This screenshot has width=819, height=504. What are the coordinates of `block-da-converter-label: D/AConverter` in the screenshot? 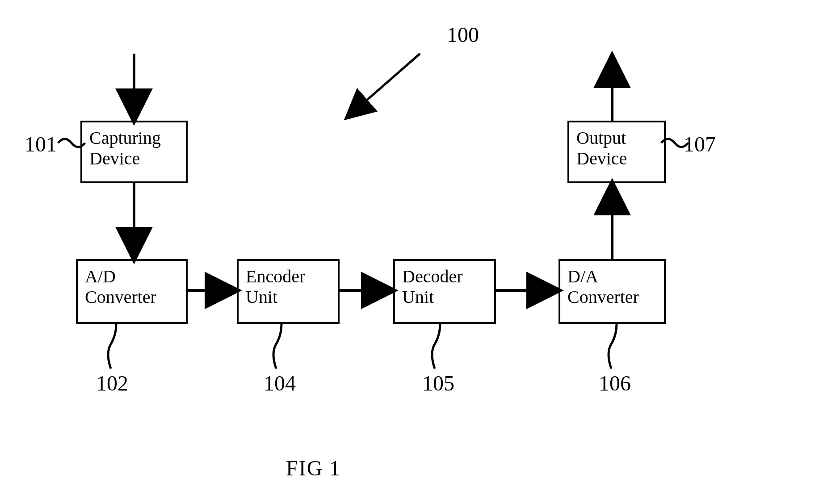 It's located at (603, 287).